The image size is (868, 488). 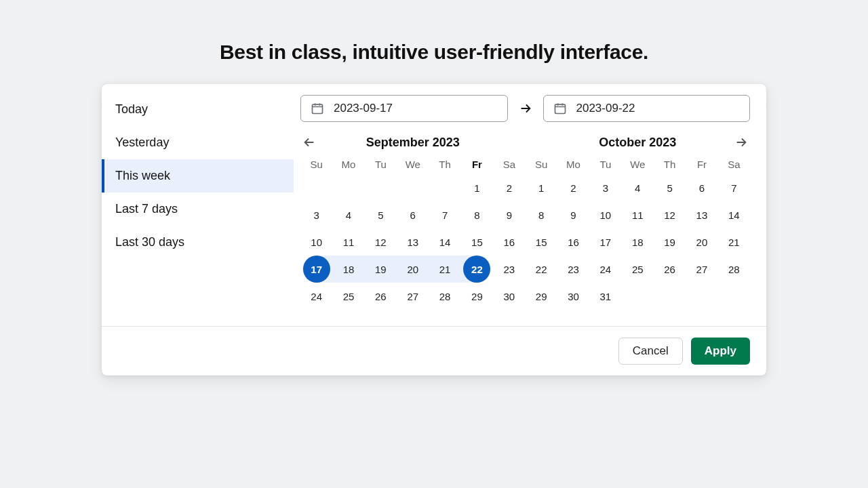 I want to click on preset-sidebar: TodayYesterdayThis weekLast 7 daysLast 3…, so click(x=198, y=205).